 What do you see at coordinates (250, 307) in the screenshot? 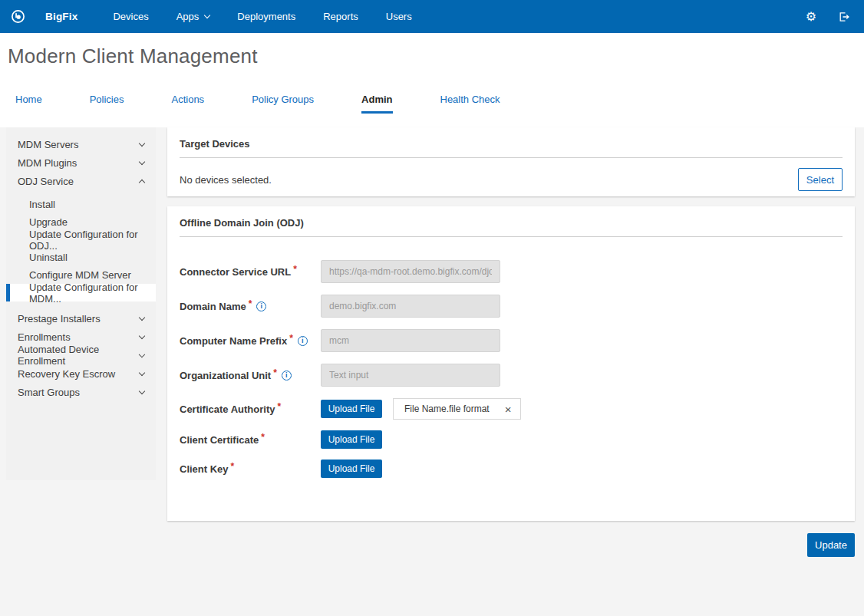
I see `field-label: Domain Name*i` at bounding box center [250, 307].